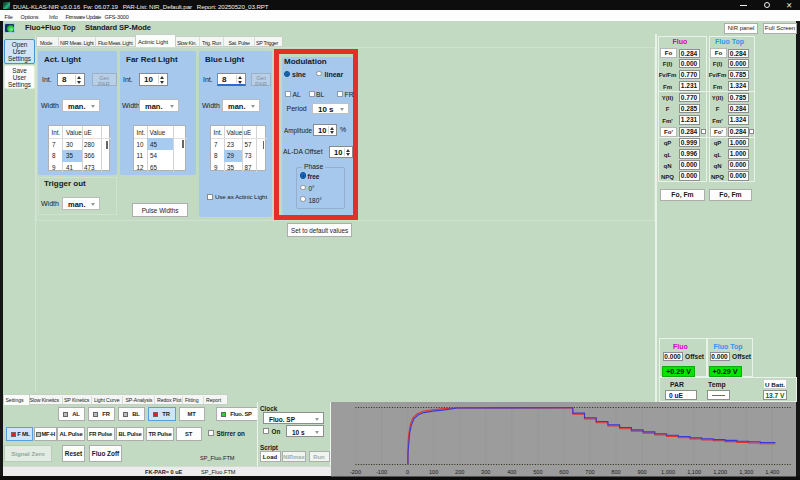  What do you see at coordinates (356, 472) in the screenshot?
I see `svg-text: -200` at bounding box center [356, 472].